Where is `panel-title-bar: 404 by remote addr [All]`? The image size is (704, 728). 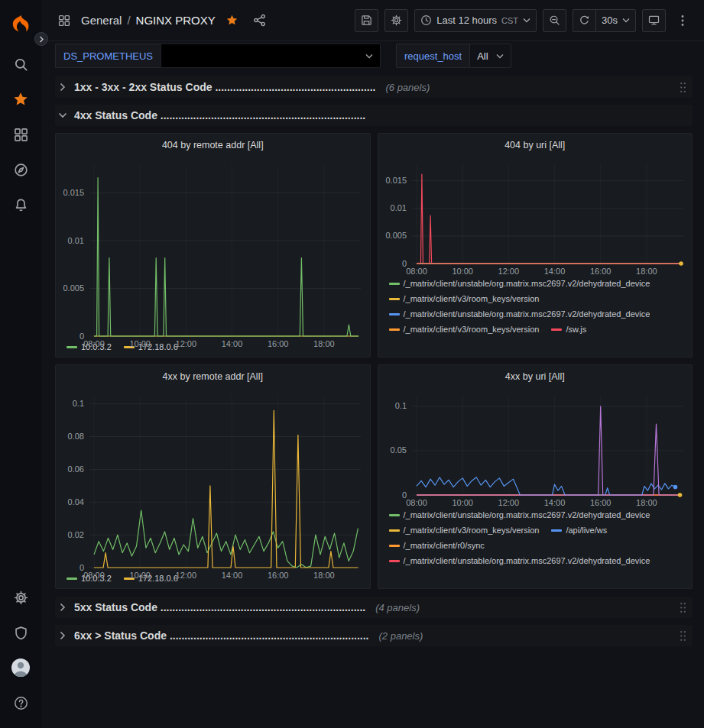
panel-title-bar: 404 by remote addr [All] is located at coordinates (212, 145).